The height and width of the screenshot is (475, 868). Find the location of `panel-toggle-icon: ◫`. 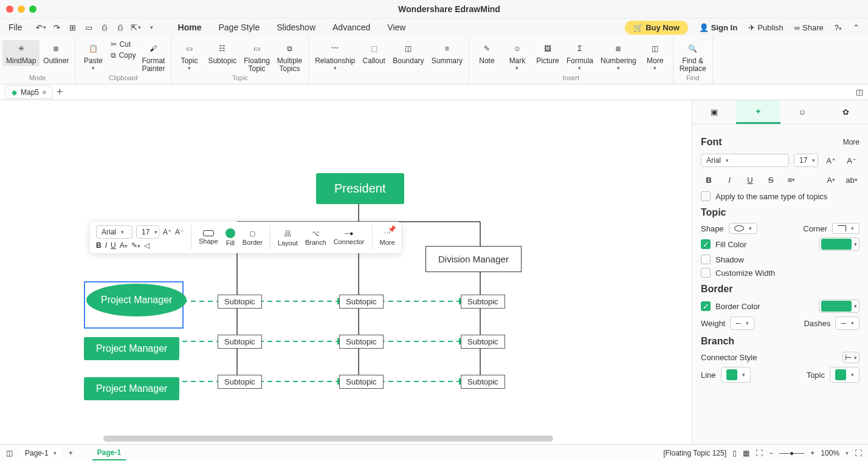

panel-toggle-icon: ◫ is located at coordinates (859, 92).